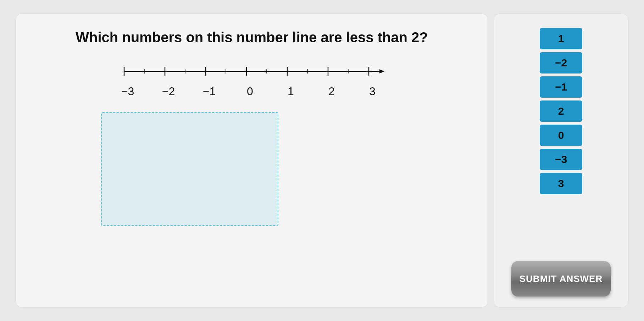 Image resolution: width=644 pixels, height=321 pixels. I want to click on drop-zone, so click(190, 169).